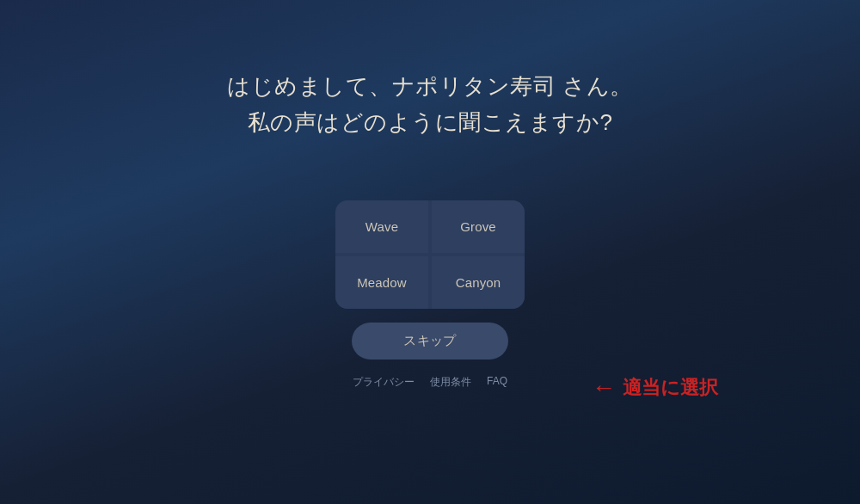  I want to click on footer-links: プライバシー 使用条件 FAQ, so click(430, 382).